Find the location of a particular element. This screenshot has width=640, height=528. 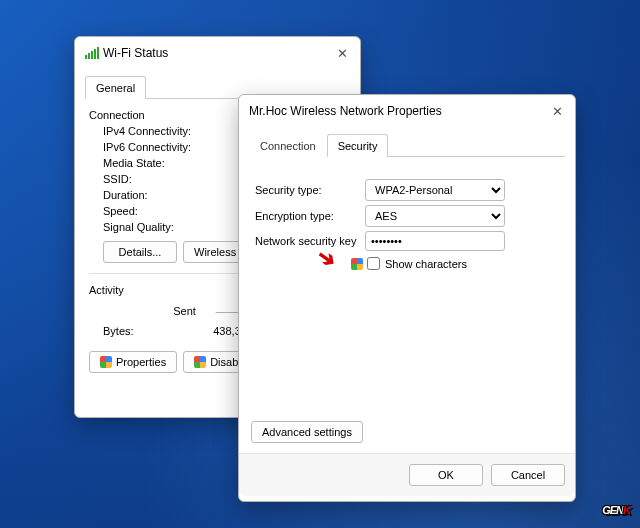

encryption-type-label: Encryption type: is located at coordinates (310, 216).